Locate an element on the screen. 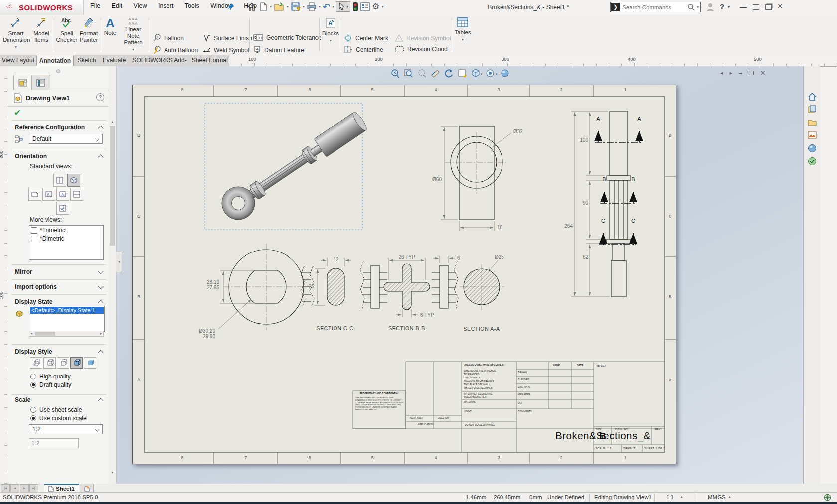  dim-100: 100 is located at coordinates (582, 140).